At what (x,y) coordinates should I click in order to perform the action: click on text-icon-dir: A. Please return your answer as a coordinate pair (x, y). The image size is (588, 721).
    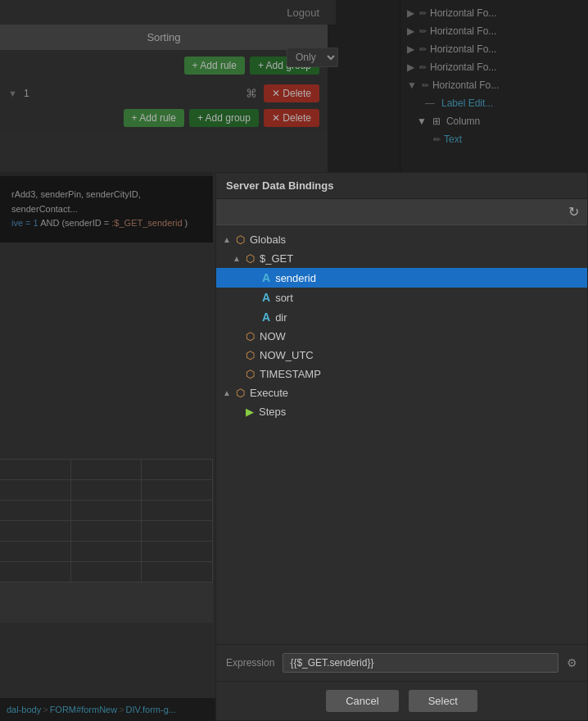
    Looking at the image, I should click on (266, 317).